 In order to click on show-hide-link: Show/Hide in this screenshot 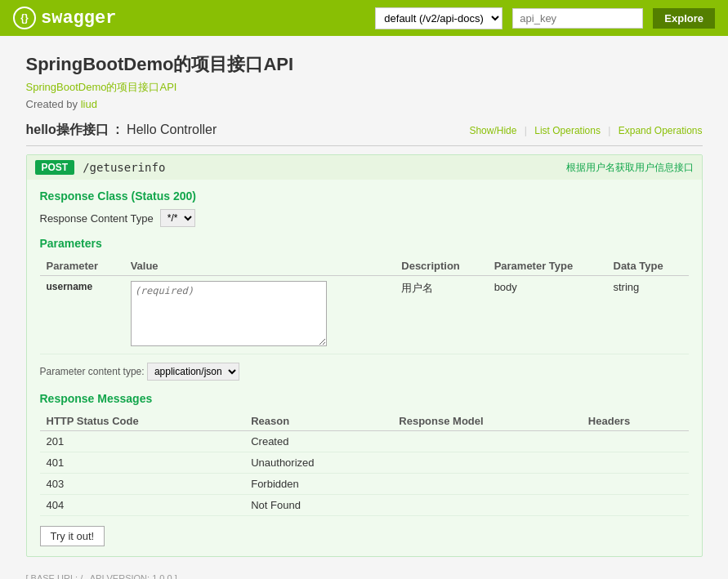, I will do `click(493, 131)`.